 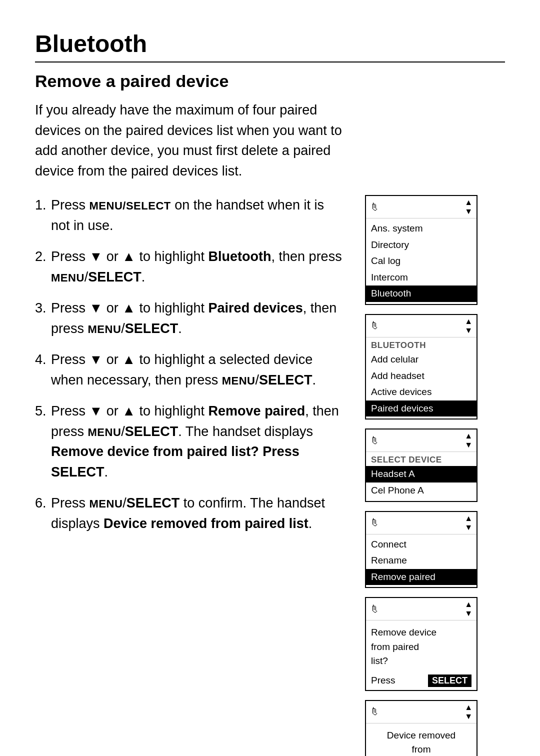 I want to click on screen1-item-bluetooth: Bluetooth, so click(x=421, y=294).